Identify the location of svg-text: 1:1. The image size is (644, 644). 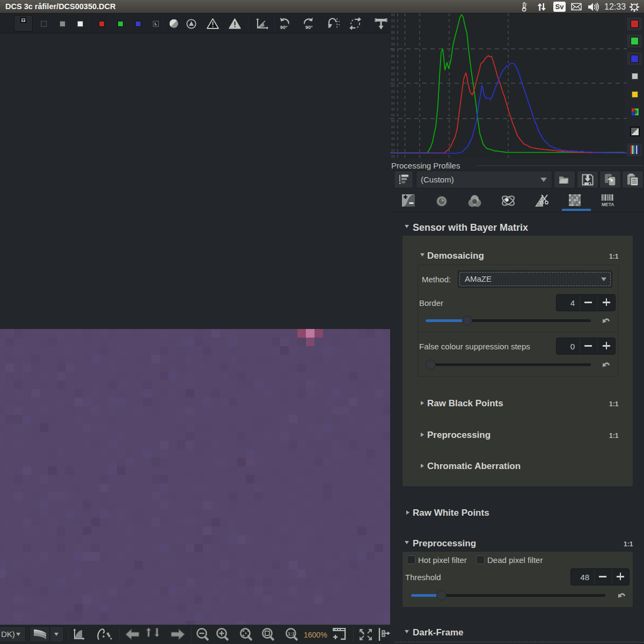
(291, 634).